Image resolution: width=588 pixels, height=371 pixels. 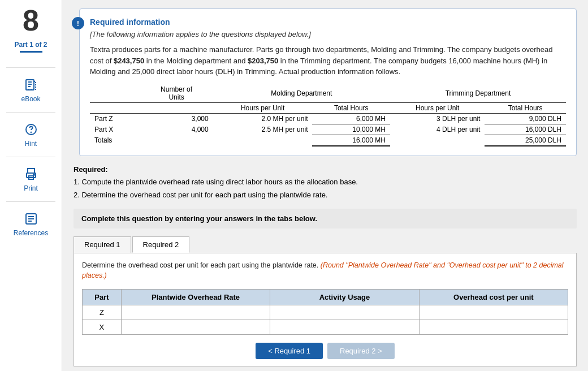 What do you see at coordinates (438, 119) in the screenshot?
I see `part-z-dlh-per-unit: 3 DLH per unit` at bounding box center [438, 119].